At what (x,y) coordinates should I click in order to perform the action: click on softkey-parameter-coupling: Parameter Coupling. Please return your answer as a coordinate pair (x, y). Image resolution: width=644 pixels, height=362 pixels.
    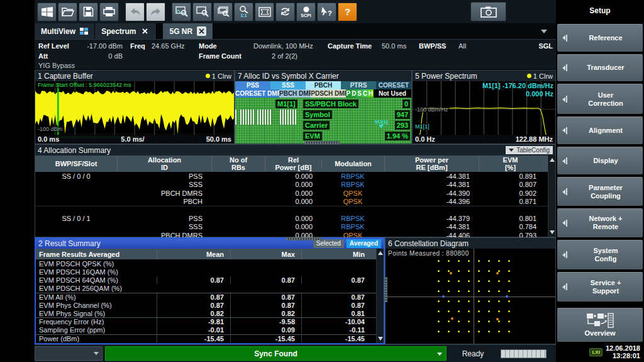
    Looking at the image, I should click on (600, 191).